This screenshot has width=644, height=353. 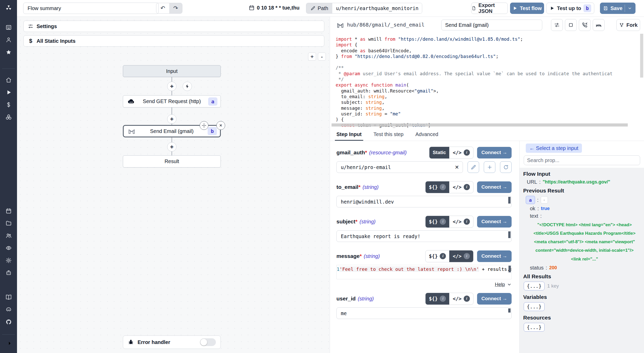 I want to click on zoom-out-button: -, so click(x=322, y=57).